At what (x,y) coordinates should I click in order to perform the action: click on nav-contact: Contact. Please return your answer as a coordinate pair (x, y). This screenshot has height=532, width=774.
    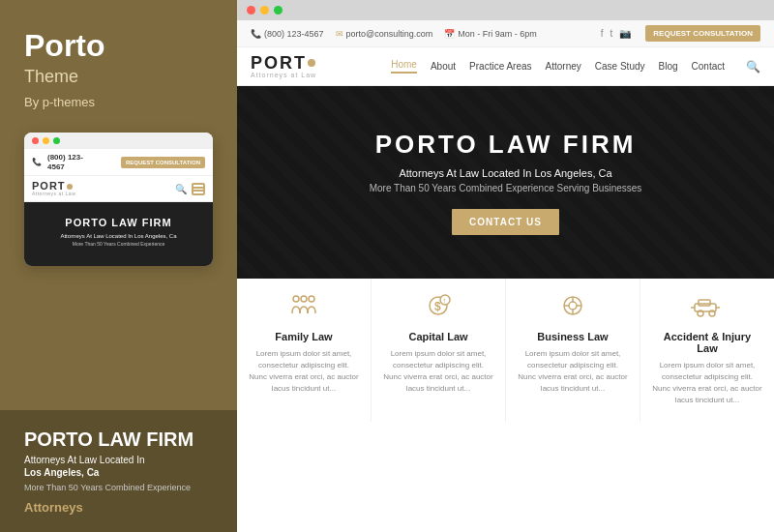
    Looking at the image, I should click on (708, 66).